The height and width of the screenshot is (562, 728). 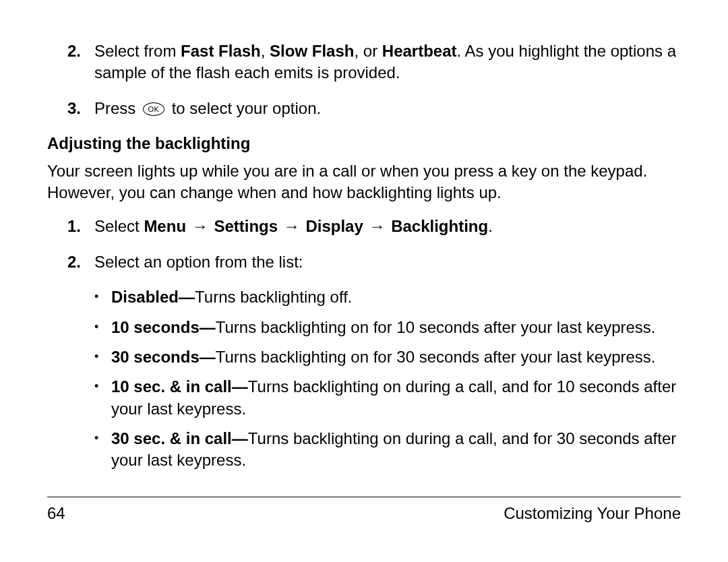 What do you see at coordinates (439, 226) in the screenshot?
I see `menu-path-backlighting: Backlighting` at bounding box center [439, 226].